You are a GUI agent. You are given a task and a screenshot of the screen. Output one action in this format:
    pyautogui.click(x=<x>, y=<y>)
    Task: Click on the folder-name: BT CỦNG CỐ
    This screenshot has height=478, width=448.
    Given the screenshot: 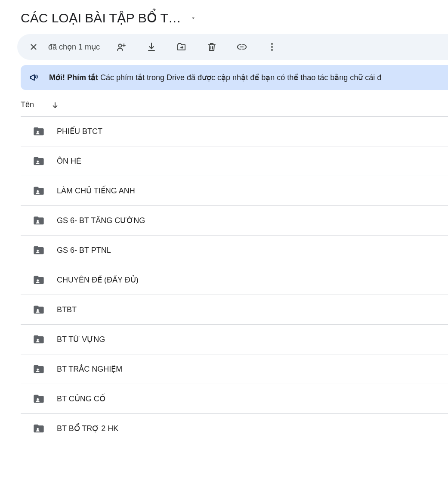 What is the action you would take?
    pyautogui.click(x=81, y=399)
    